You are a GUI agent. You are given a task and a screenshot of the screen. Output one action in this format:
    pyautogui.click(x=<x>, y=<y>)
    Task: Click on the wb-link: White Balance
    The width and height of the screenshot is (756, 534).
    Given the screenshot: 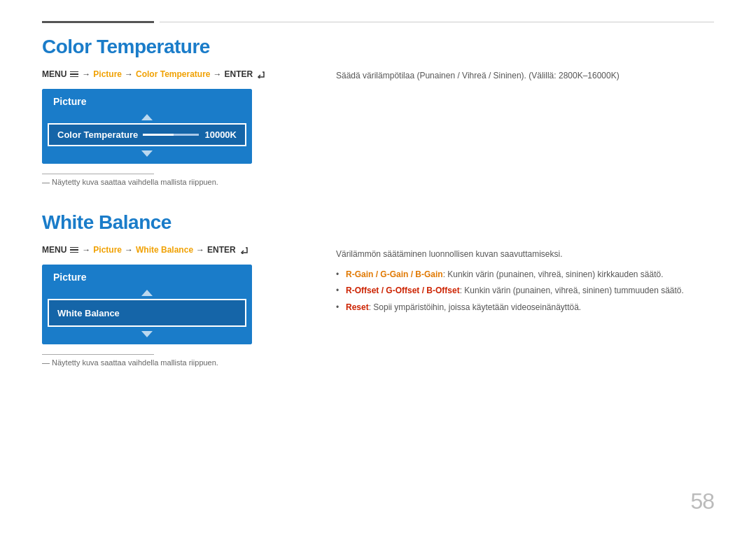 What is the action you would take?
    pyautogui.click(x=164, y=250)
    